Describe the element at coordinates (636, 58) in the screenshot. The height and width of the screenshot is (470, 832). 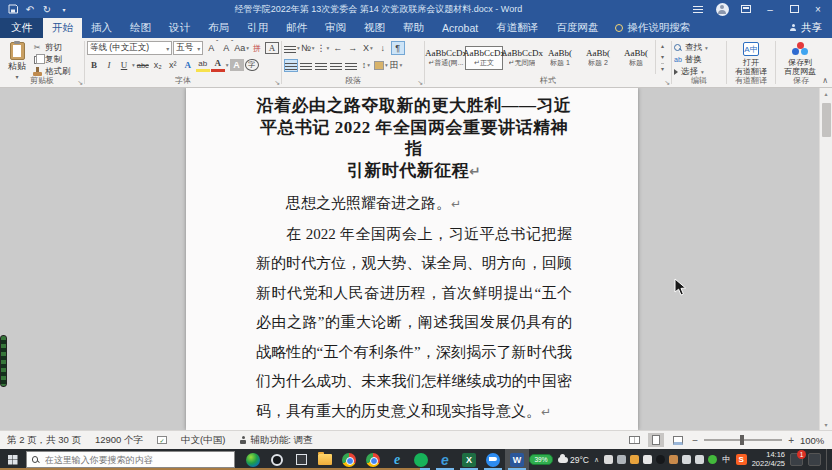
I see `style-card: AaBb(标题` at that location.